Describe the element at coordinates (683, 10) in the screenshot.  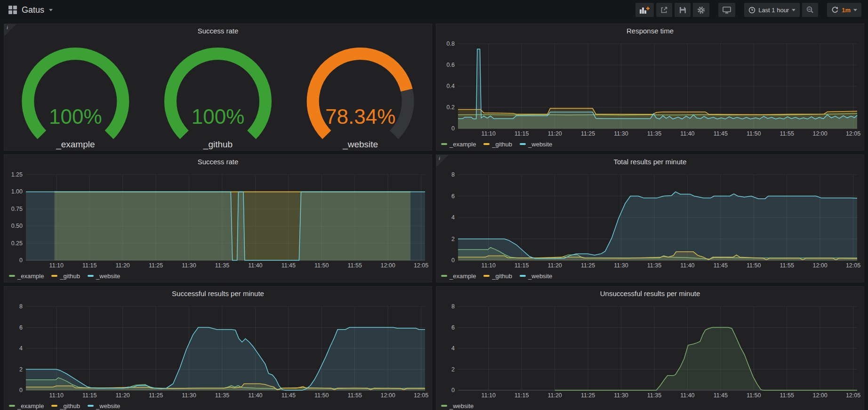
I see `save-button` at that location.